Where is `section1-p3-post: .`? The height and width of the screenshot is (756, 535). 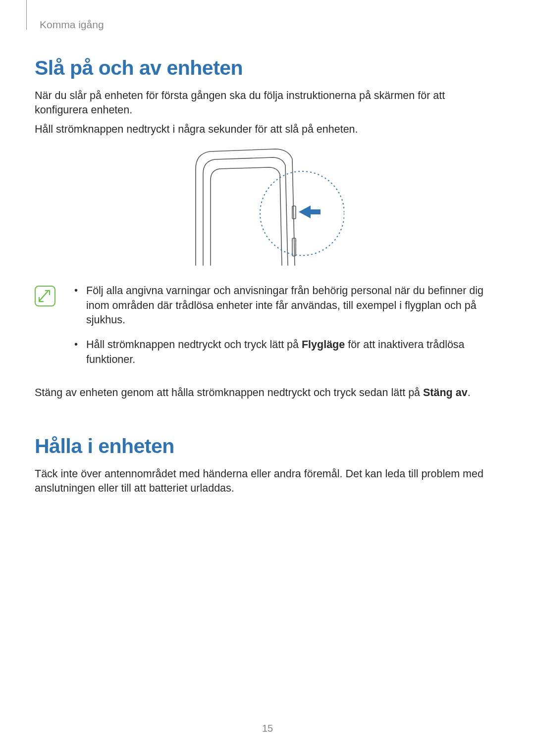 section1-p3-post: . is located at coordinates (469, 393).